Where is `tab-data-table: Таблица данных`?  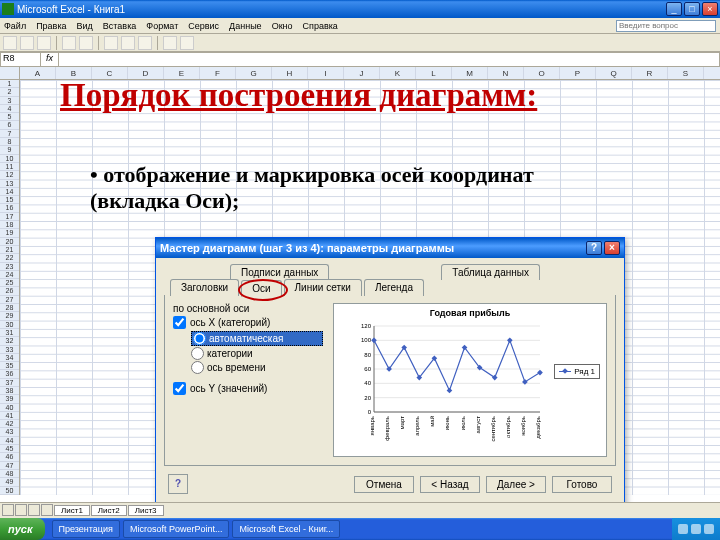
tab-data-table: Таблица данных is located at coordinates (490, 272).